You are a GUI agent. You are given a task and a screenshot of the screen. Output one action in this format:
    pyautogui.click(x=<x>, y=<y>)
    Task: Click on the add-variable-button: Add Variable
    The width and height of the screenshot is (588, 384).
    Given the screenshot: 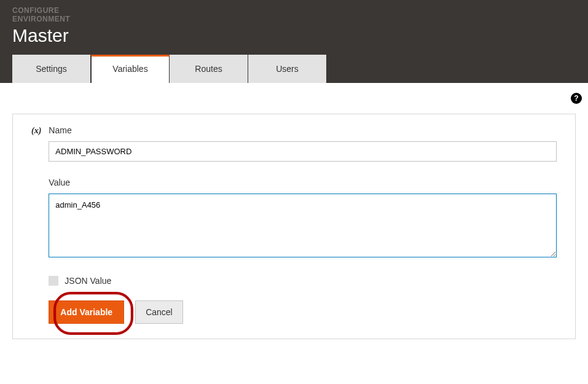 What is the action you would take?
    pyautogui.click(x=86, y=312)
    